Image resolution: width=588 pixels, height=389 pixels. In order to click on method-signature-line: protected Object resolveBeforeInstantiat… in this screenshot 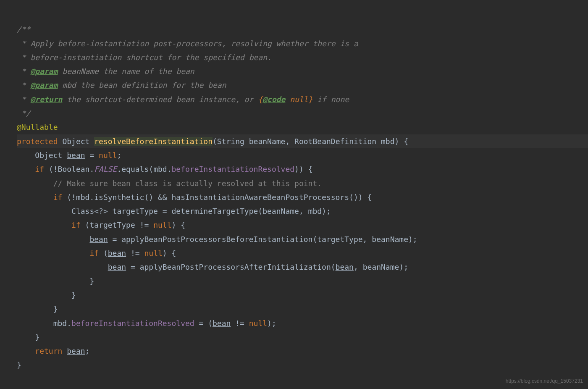, I will do `click(302, 141)`.